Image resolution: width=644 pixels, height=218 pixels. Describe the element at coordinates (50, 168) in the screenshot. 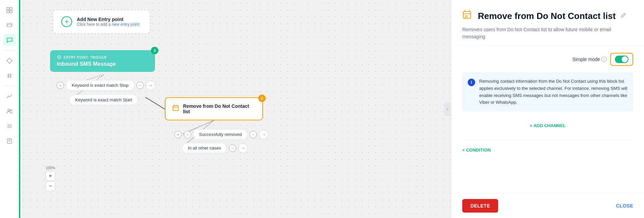

I see `zoom-label: 100%` at that location.